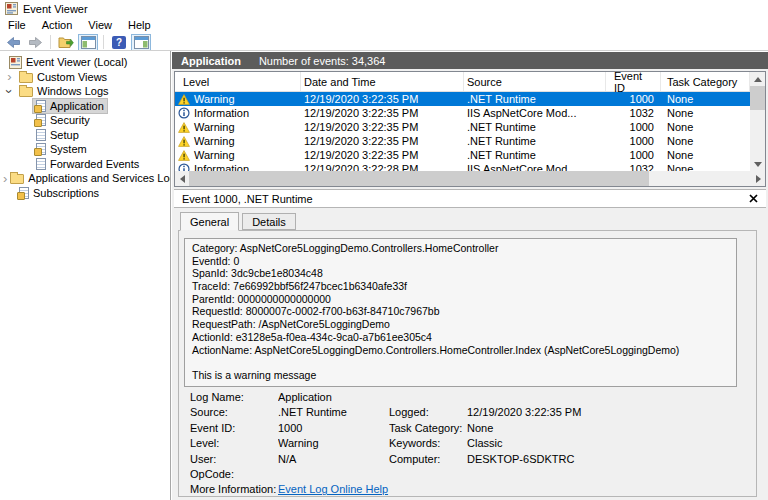  What do you see at coordinates (758, 122) in the screenshot?
I see `vertical-scrollbar` at bounding box center [758, 122].